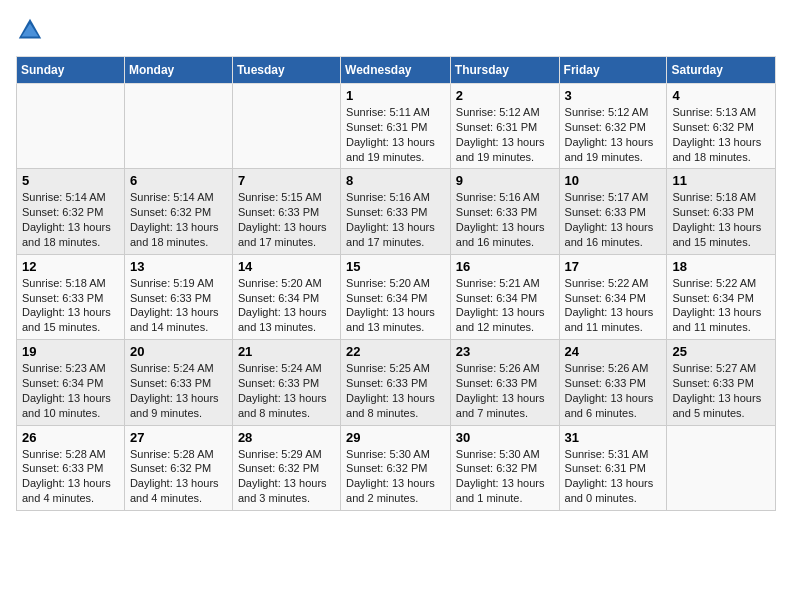 This screenshot has width=792, height=612. I want to click on day-number: 2, so click(505, 96).